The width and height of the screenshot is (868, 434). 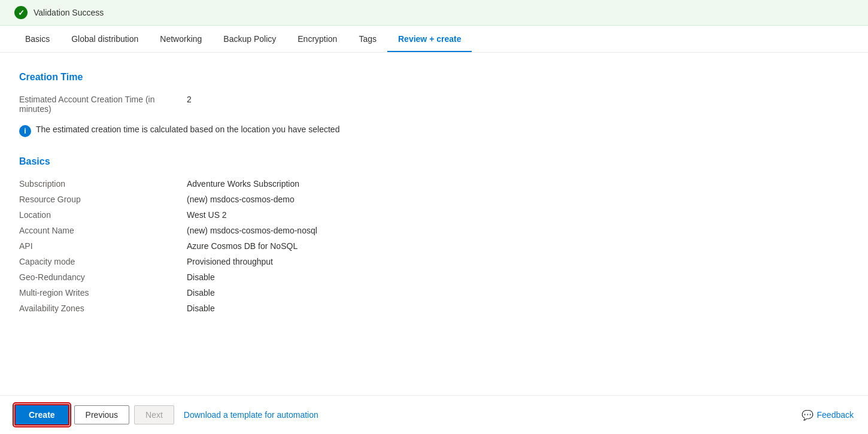 I want to click on api-value: Azure Cosmos DB for NoSQL, so click(x=242, y=246).